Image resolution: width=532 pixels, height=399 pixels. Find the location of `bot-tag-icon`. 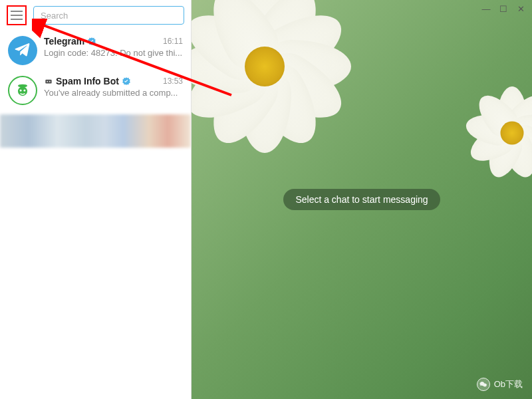

bot-tag-icon is located at coordinates (49, 81).